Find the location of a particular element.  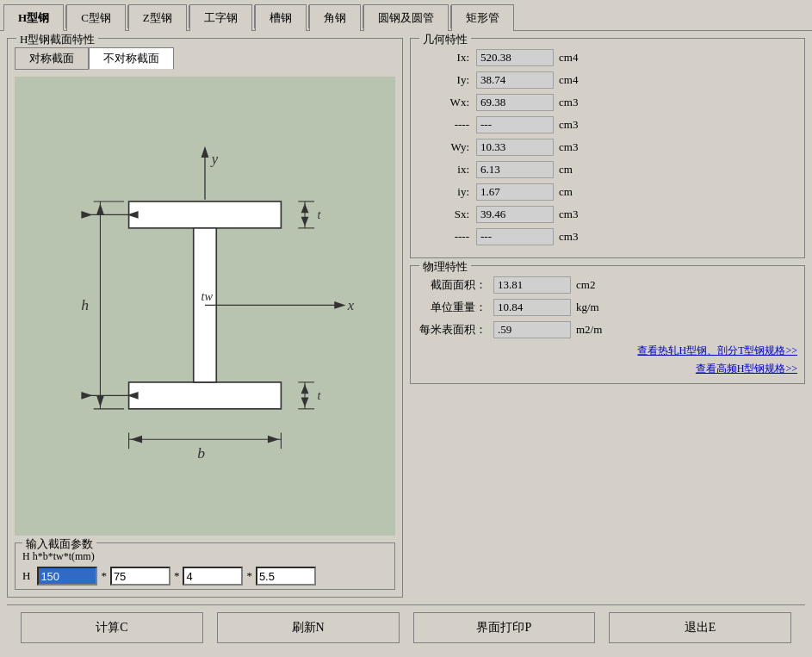

geo-panel-legend: 几何特性 is located at coordinates (445, 40).